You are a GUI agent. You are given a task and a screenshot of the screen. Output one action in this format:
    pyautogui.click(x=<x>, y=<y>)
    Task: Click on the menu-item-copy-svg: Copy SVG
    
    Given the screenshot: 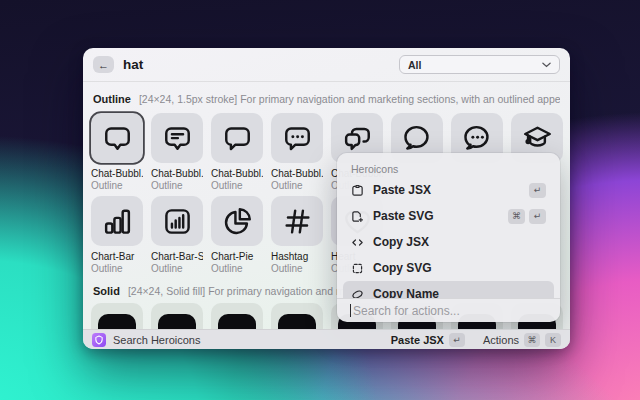 What is the action you would take?
    pyautogui.click(x=448, y=268)
    